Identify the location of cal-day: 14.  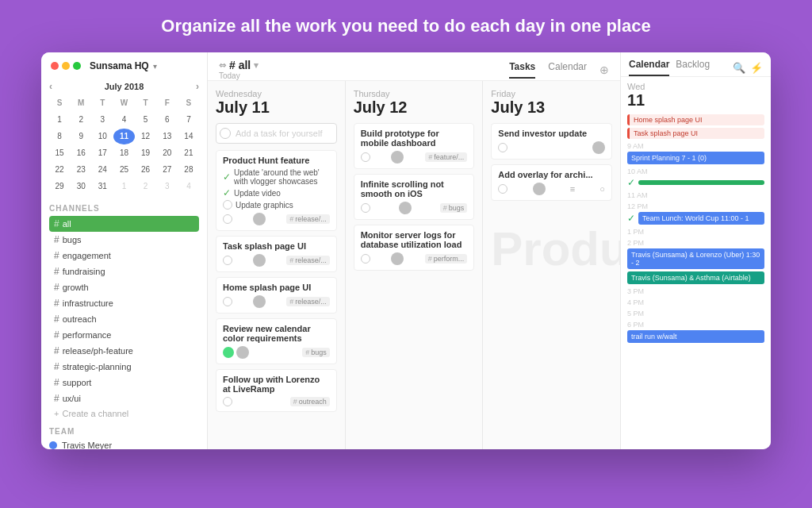
(189, 137).